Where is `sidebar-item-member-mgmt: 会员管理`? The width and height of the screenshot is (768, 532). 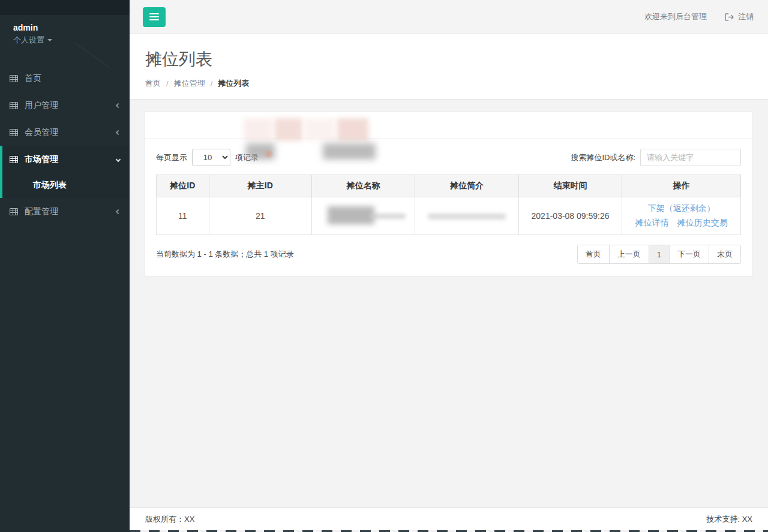 sidebar-item-member-mgmt: 会员管理 is located at coordinates (65, 132).